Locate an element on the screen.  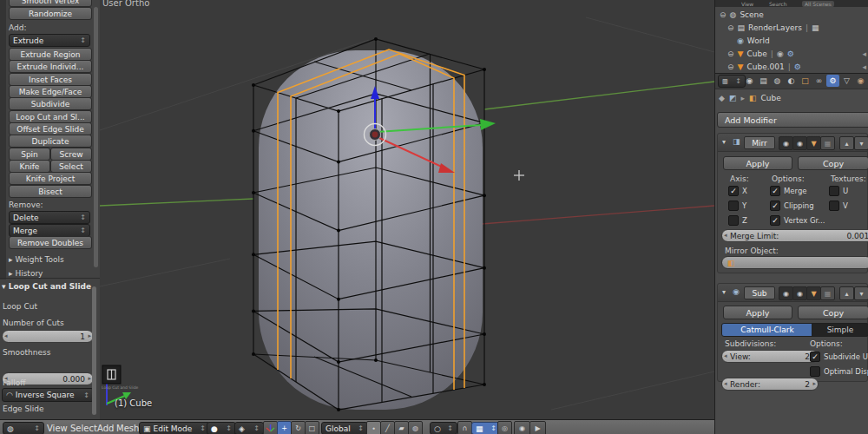
subdivide-button: Subdivide is located at coordinates (50, 104).